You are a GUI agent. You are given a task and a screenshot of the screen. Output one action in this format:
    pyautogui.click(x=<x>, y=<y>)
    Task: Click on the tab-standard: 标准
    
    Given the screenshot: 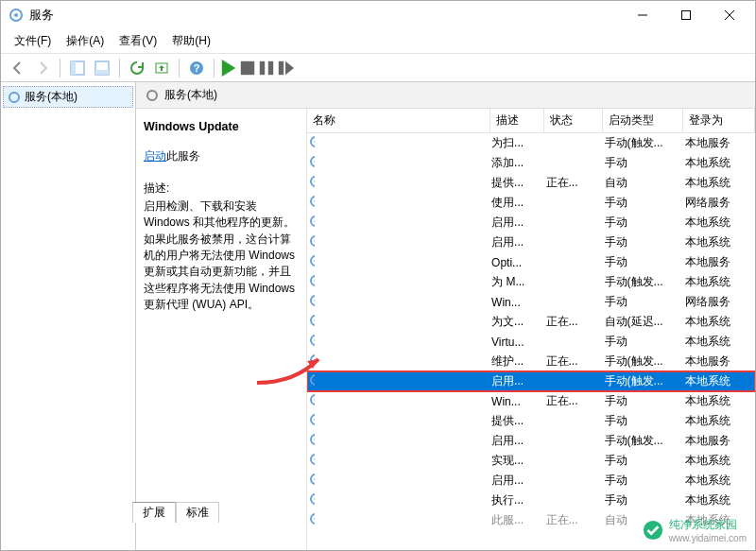 What is the action you would take?
    pyautogui.click(x=198, y=512)
    